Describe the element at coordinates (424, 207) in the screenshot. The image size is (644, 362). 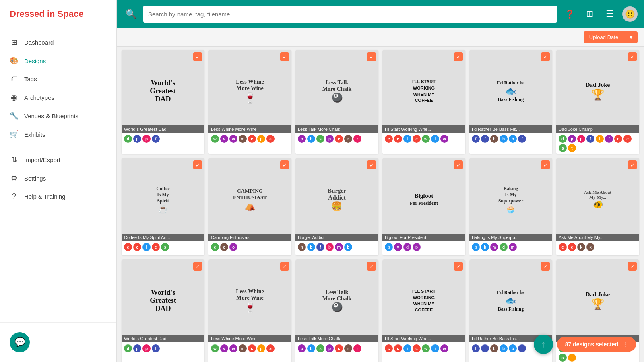
I see `design-card: BigfootFor President✓Bigfoot For Preside…` at that location.